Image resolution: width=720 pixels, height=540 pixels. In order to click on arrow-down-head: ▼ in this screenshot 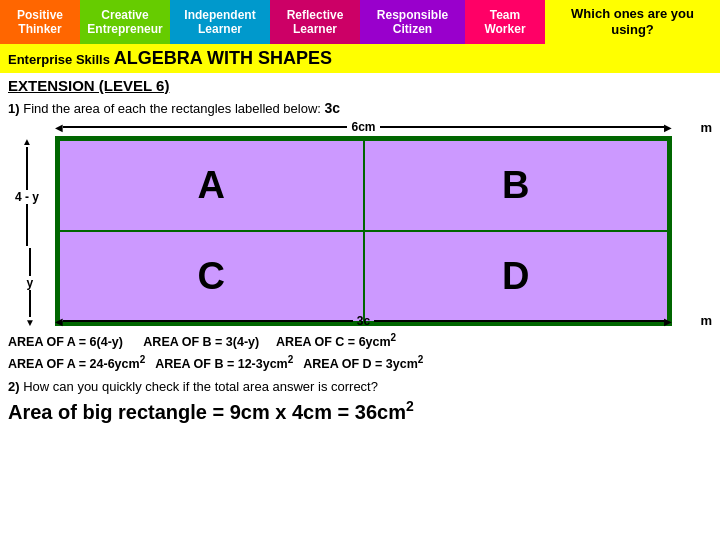, I will do `click(30, 322)`.